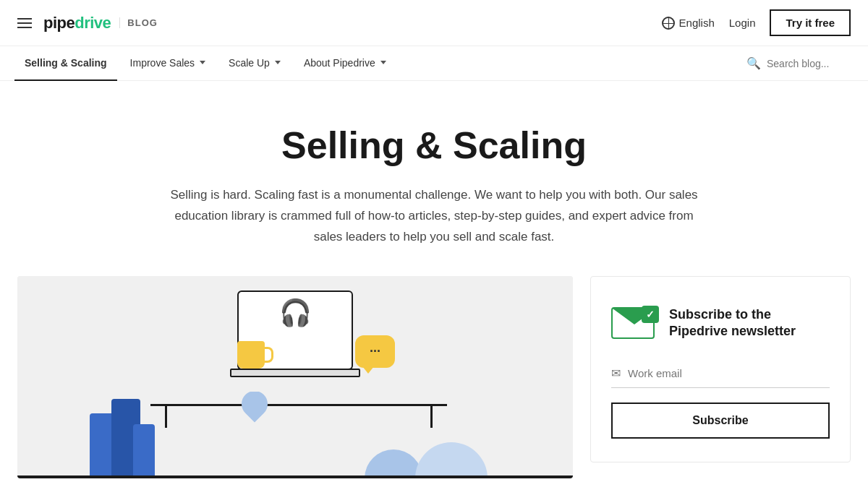 This screenshot has height=495, width=868. What do you see at coordinates (800, 64) in the screenshot?
I see `nav-search: 🔍` at bounding box center [800, 64].